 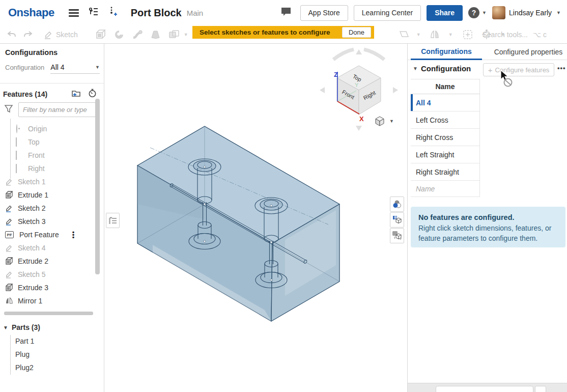 I want to click on configured-properties-panel-button, so click(x=397, y=236).